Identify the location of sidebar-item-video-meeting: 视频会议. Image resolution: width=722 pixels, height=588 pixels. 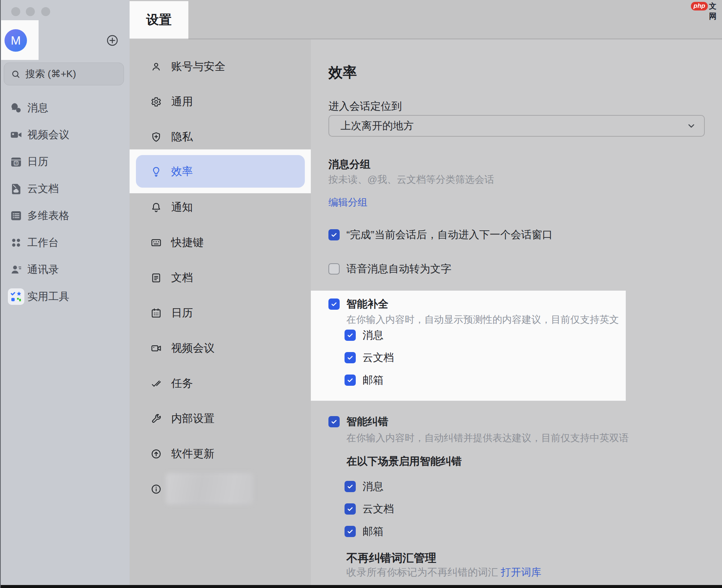
(65, 135).